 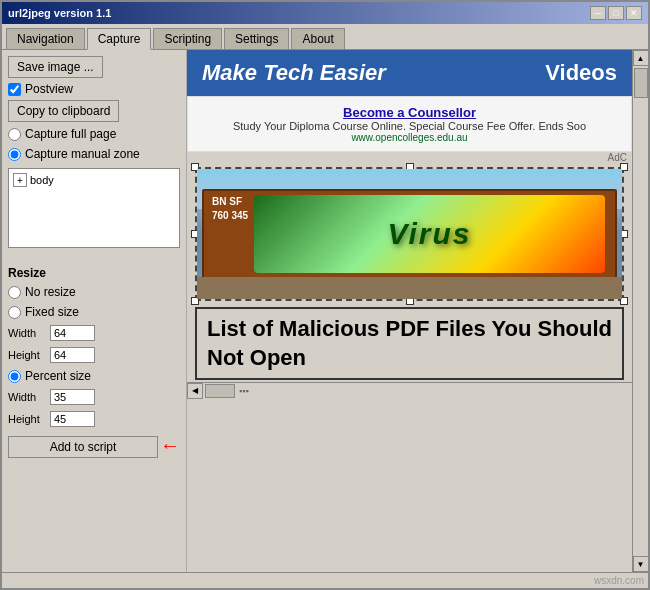 What do you see at coordinates (27, 397) in the screenshot?
I see `percent-width-label: Width` at bounding box center [27, 397].